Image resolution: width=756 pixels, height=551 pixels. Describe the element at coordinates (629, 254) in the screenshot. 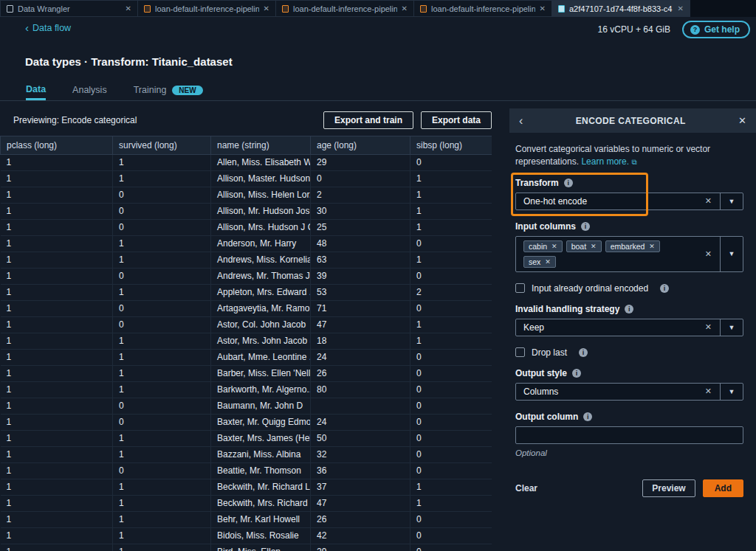

I see `input-columns-select: cabin✕boat✕embarked✕sex✕ ✕ ▼` at that location.